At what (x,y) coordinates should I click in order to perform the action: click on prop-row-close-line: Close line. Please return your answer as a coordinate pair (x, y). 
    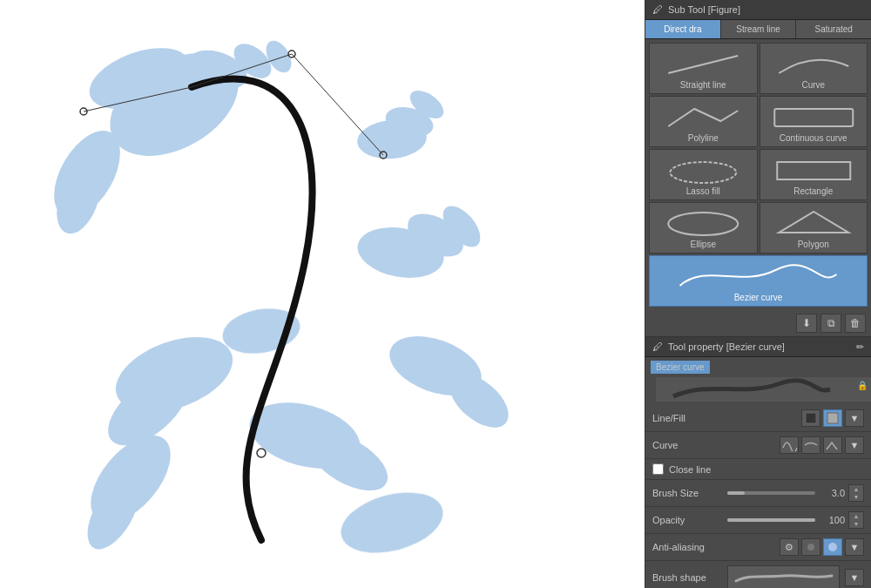
    Looking at the image, I should click on (758, 470).